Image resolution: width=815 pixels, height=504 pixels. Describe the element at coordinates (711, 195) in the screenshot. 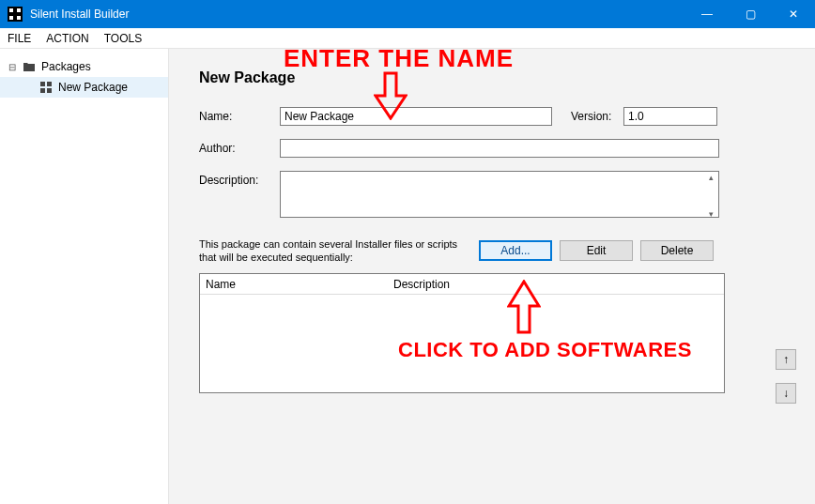

I see `description-scrollbar: ▴ ▾` at that location.